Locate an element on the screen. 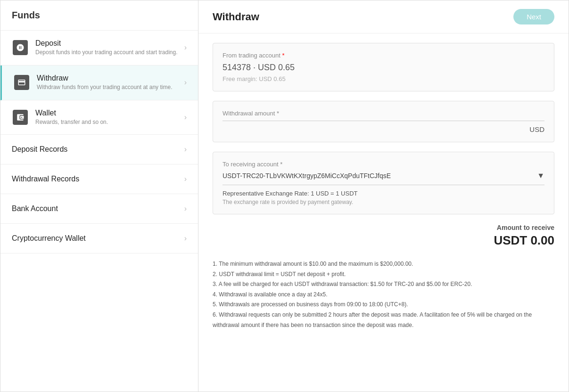  deposit-label: Deposit is located at coordinates (110, 43).